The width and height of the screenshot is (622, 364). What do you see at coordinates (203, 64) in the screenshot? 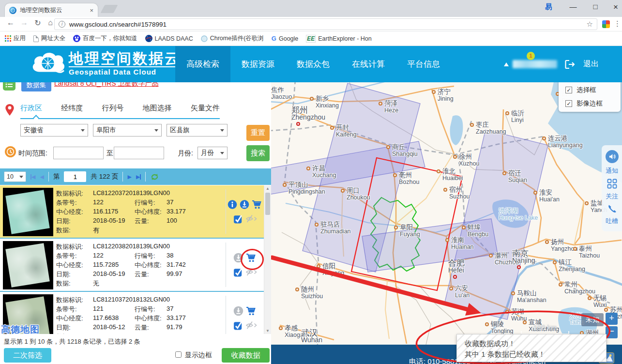
I see `nav-item: 高级检索` at bounding box center [203, 64].